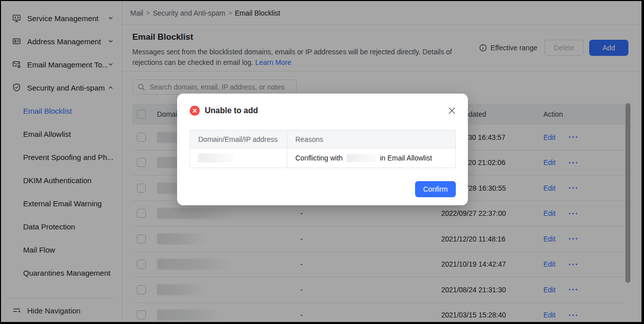  What do you see at coordinates (452, 111) in the screenshot?
I see `close-icon` at bounding box center [452, 111].